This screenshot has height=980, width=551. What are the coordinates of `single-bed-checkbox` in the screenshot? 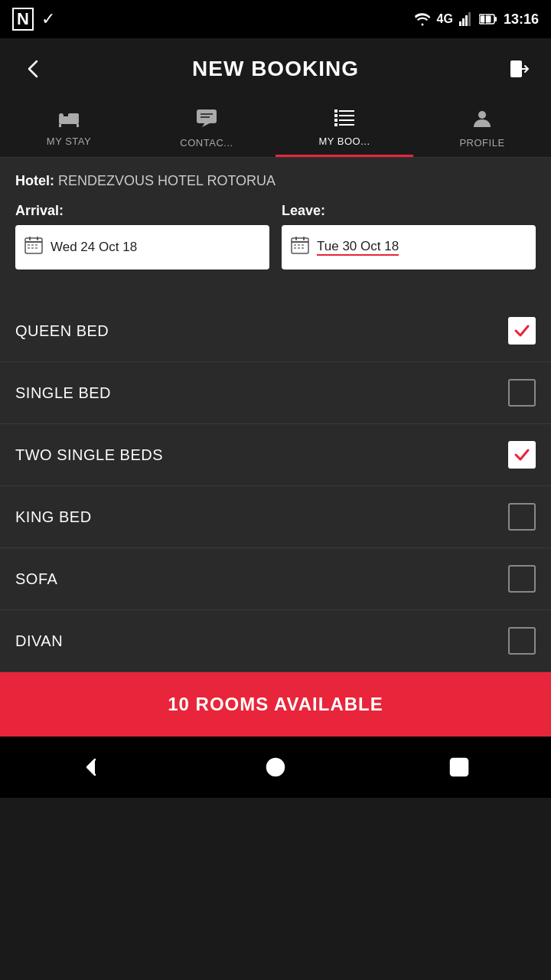 It's located at (522, 393).